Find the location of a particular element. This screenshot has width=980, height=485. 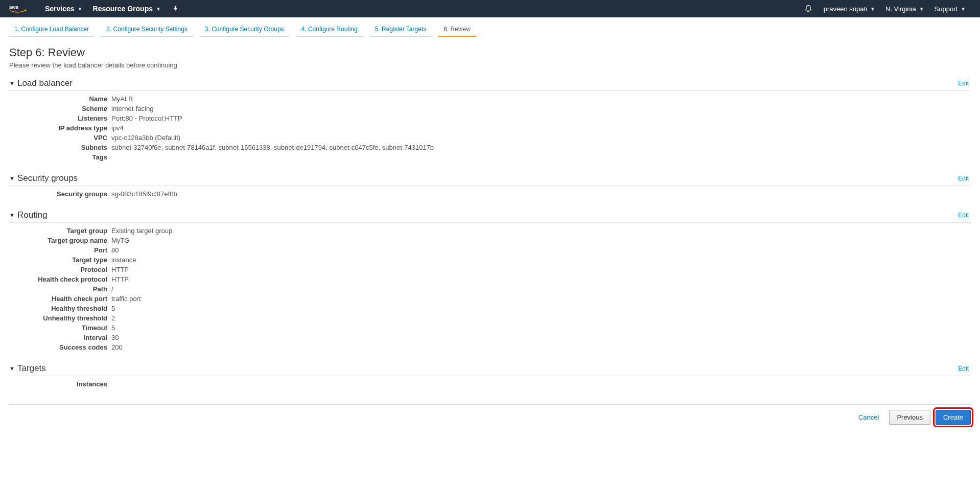

routing-target-type-value: instance is located at coordinates (124, 260).